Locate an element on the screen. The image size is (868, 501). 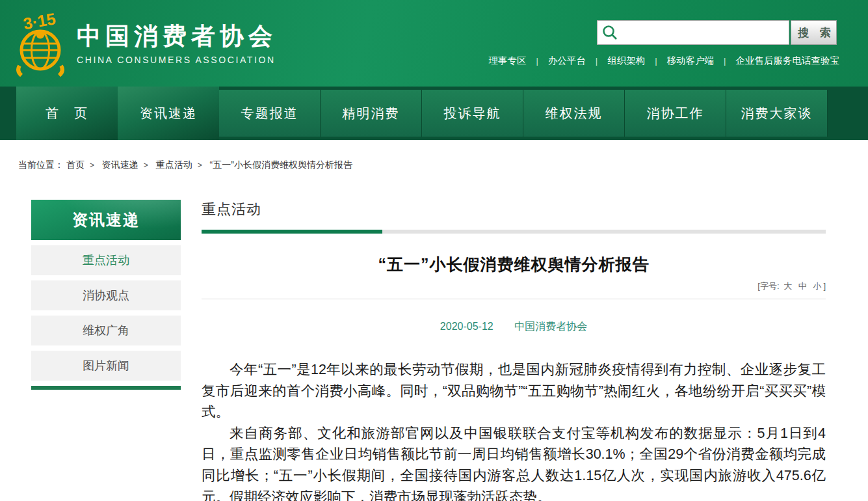
title-divider is located at coordinates (514, 299).